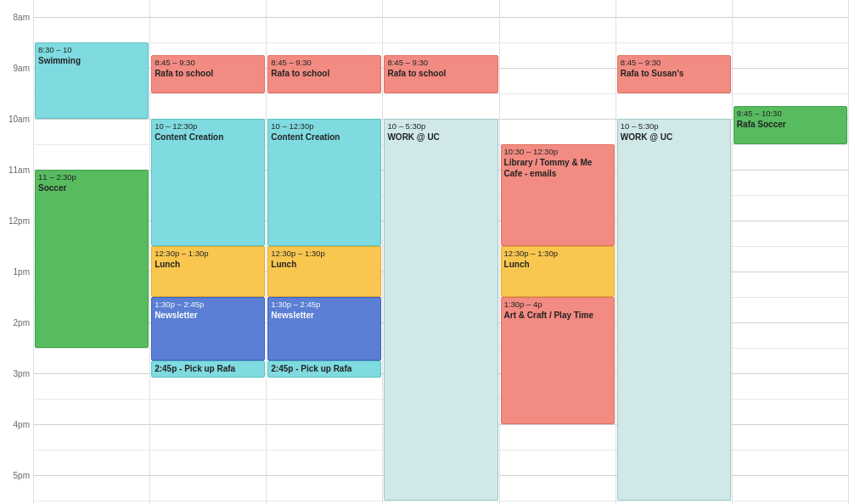 Image resolution: width=849 pixels, height=504 pixels. I want to click on event-s2: 11 – 2:30pSoccer, so click(92, 259).